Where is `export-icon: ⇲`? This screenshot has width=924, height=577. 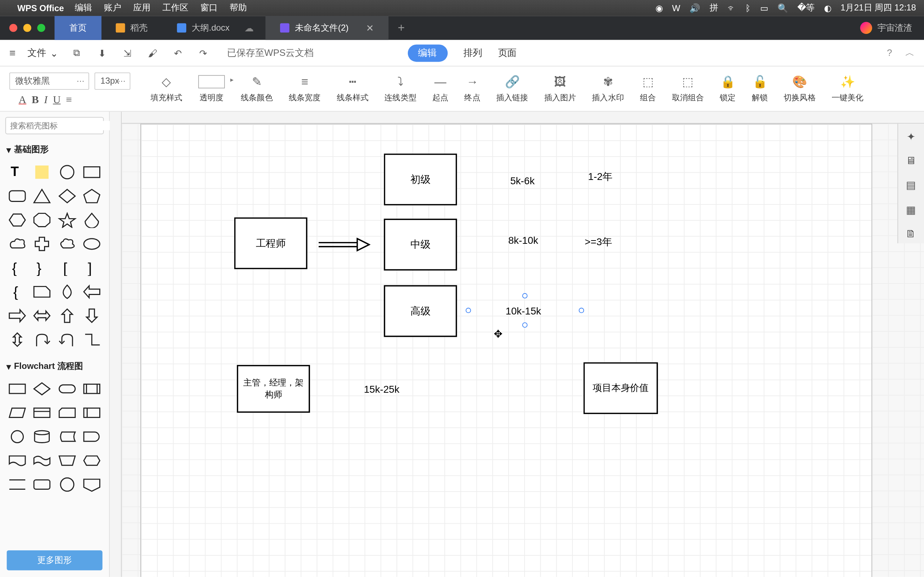
export-icon: ⇲ is located at coordinates (128, 53).